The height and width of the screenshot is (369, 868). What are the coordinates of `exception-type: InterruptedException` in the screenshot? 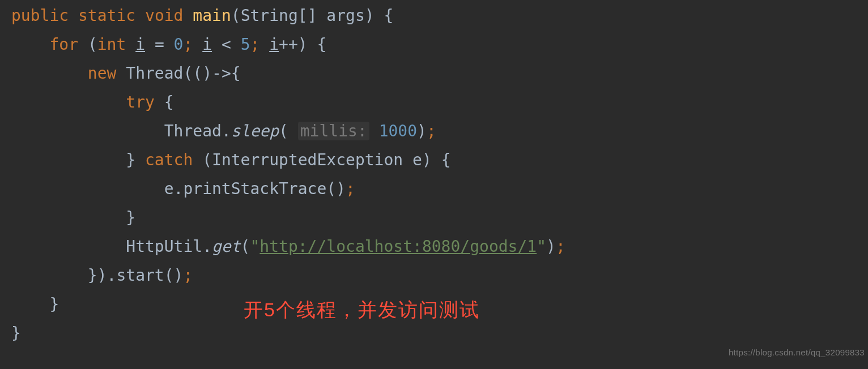 It's located at (307, 160).